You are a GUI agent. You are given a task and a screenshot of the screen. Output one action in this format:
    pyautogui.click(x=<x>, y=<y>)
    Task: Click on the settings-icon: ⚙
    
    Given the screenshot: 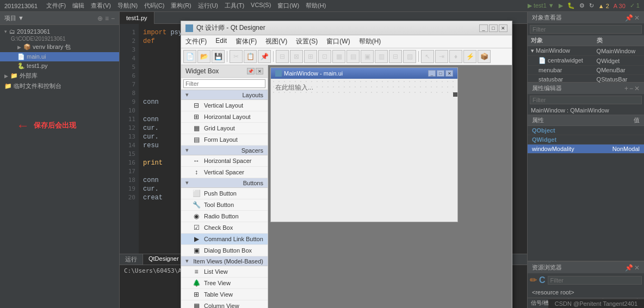 What is the action you would take?
    pyautogui.click(x=582, y=5)
    